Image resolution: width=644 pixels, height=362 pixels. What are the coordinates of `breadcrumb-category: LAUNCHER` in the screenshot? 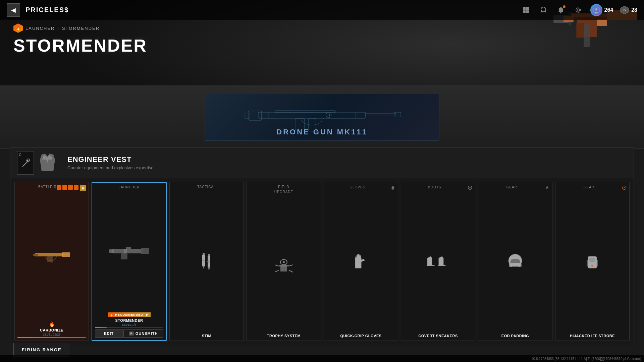 It's located at (40, 28).